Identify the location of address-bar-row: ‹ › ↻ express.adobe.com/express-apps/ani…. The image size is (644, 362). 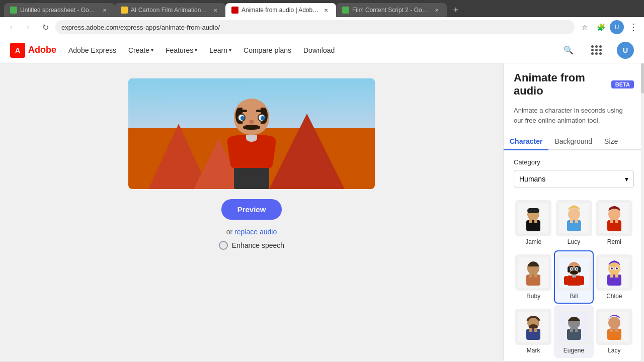
(322, 27).